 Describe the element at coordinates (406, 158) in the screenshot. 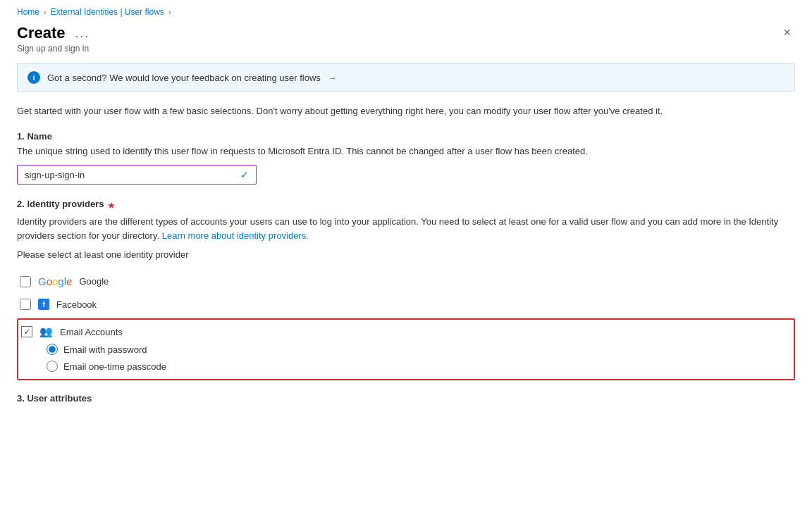

I see `section-name: 1. Name The unique string used to identi…` at that location.